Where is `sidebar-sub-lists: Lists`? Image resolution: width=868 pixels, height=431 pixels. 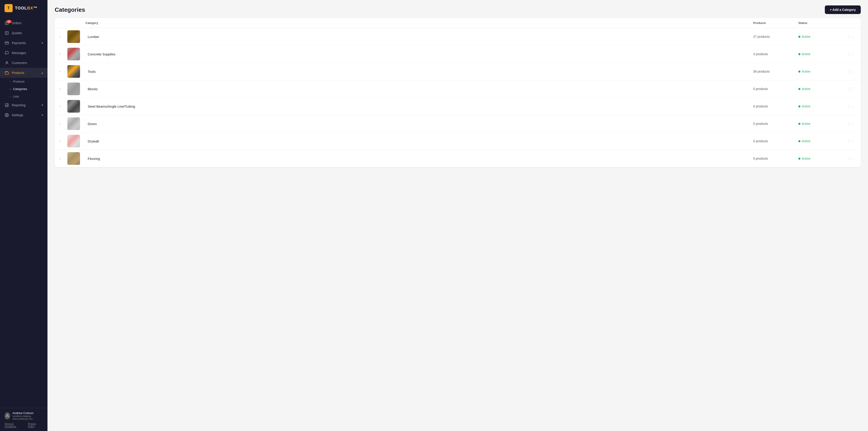 sidebar-sub-lists: Lists is located at coordinates (24, 96).